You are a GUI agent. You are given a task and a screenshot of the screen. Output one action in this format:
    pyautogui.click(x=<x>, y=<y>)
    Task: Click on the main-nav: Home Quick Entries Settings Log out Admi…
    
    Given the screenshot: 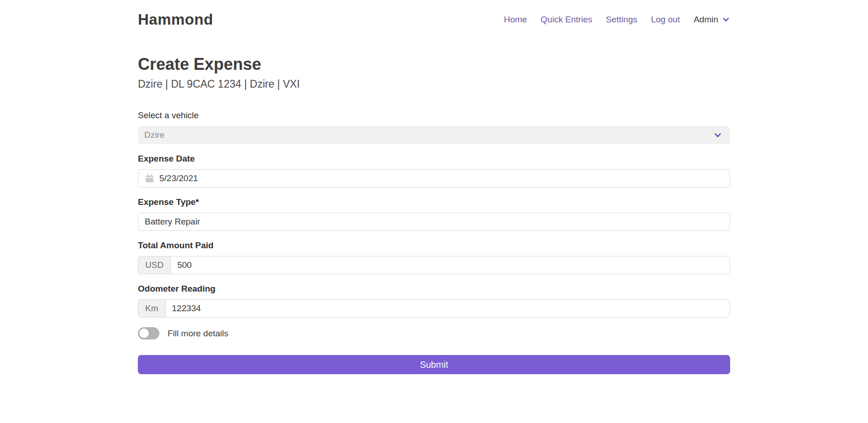 What is the action you would take?
    pyautogui.click(x=617, y=20)
    